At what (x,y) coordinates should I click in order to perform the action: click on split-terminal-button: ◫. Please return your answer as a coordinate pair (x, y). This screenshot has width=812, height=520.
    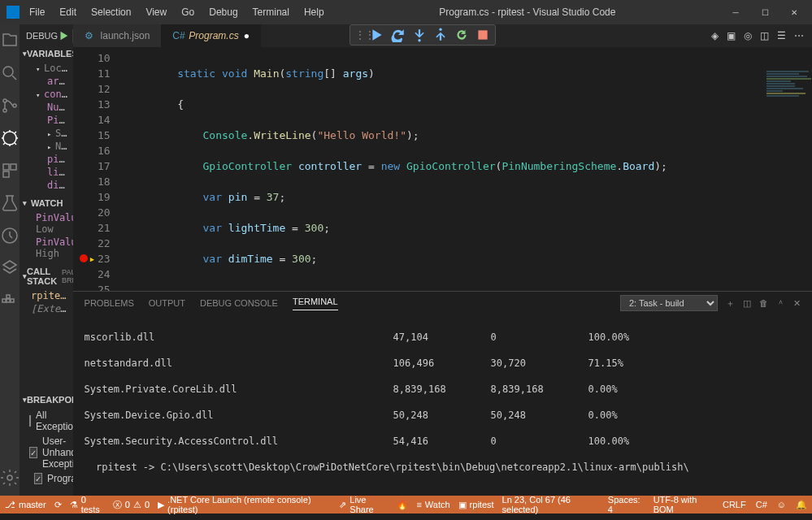
    Looking at the image, I should click on (747, 304).